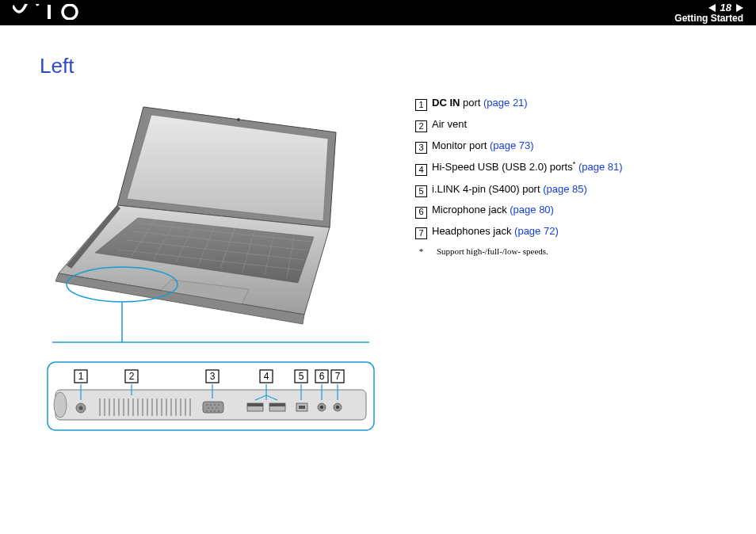  Describe the element at coordinates (570, 167) in the screenshot. I see `legend-item-4: 4 Hi-Speed USB (USB 2.0) ports* (page 81…` at that location.